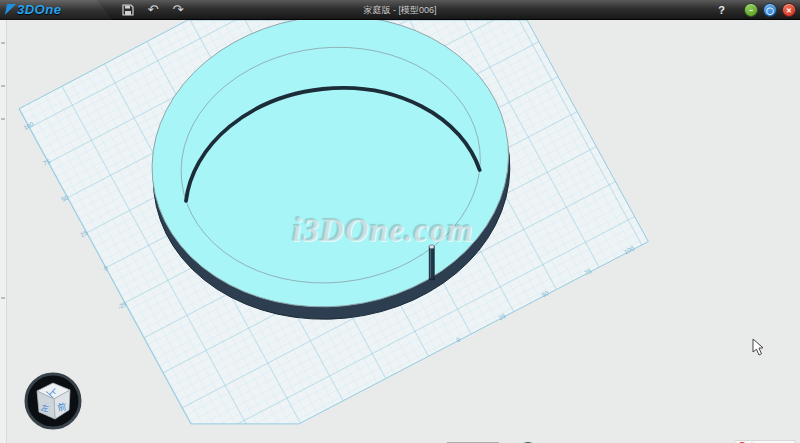 This screenshot has height=443, width=800. What do you see at coordinates (178, 10) in the screenshot?
I see `redo-button: ↷` at bounding box center [178, 10].